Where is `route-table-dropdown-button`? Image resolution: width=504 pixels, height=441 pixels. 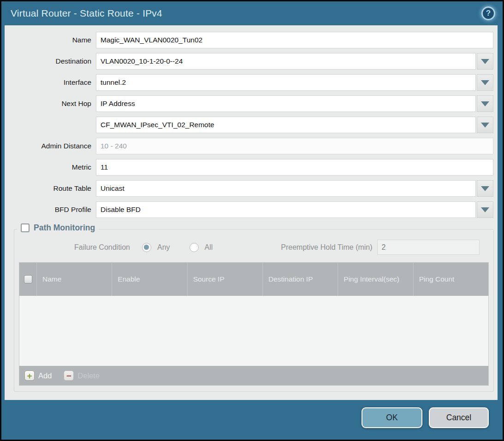
route-table-dropdown-button is located at coordinates (485, 188).